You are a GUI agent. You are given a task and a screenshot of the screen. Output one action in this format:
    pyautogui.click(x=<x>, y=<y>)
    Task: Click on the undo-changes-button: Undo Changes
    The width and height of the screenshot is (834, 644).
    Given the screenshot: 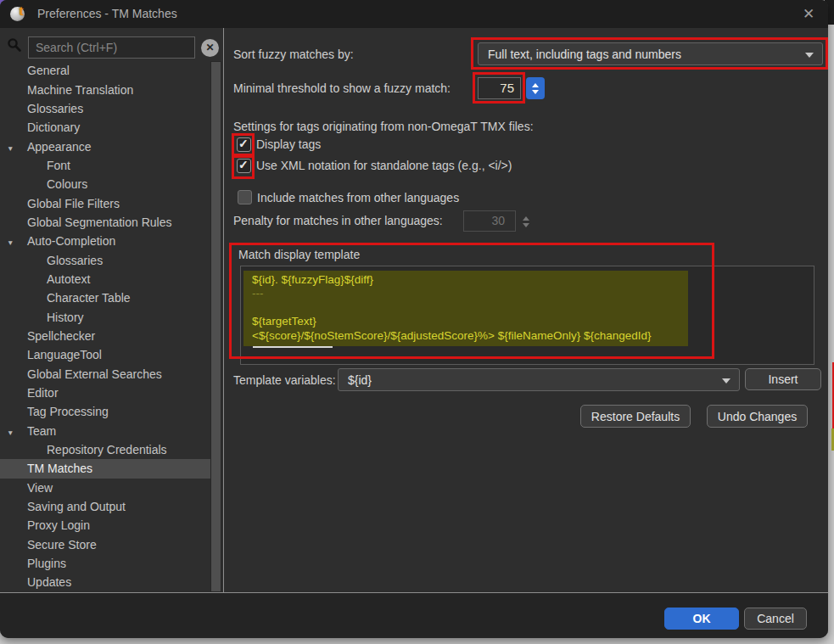 What is the action you would take?
    pyautogui.click(x=757, y=416)
    